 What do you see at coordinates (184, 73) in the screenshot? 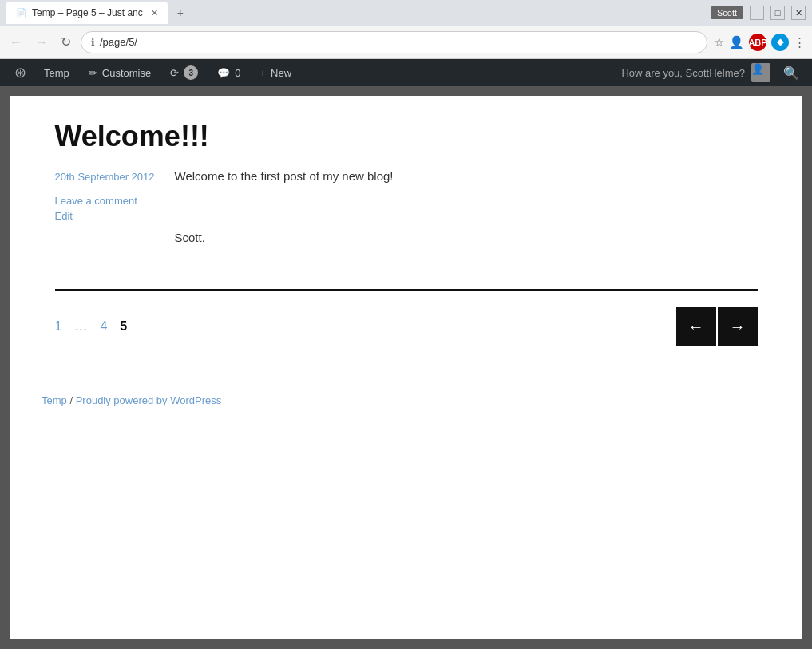
I see `wp-updates-item: ⟳ 3` at bounding box center [184, 73].